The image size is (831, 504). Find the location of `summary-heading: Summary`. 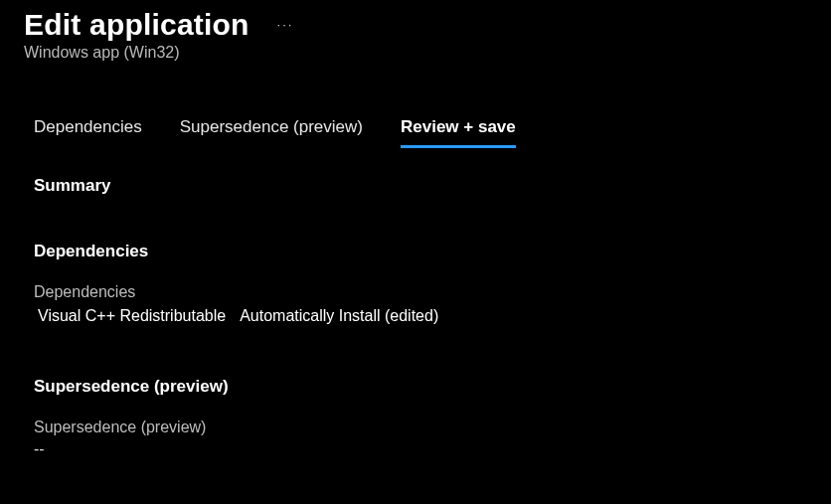

summary-heading: Summary is located at coordinates (416, 186).